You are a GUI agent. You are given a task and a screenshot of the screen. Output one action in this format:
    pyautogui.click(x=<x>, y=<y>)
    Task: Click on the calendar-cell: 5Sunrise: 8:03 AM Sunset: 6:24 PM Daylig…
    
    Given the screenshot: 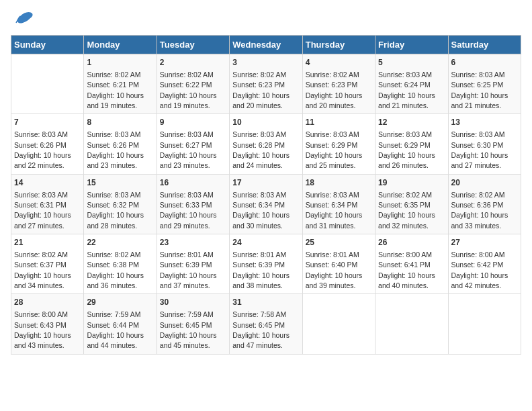 What is the action you would take?
    pyautogui.click(x=412, y=85)
    